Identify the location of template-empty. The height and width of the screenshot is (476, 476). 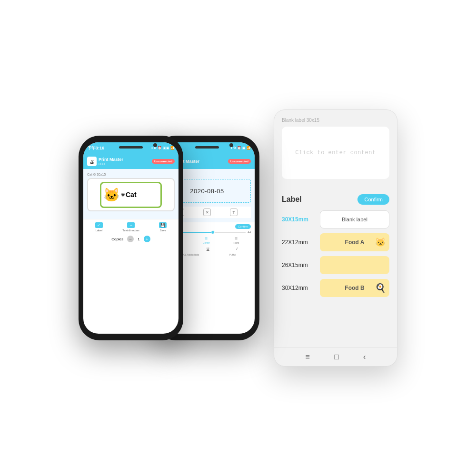
(355, 265).